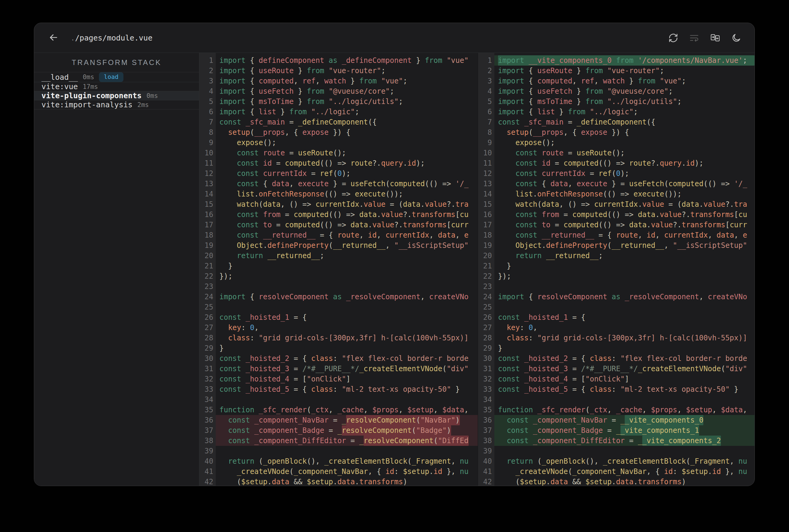 The width and height of the screenshot is (789, 532). What do you see at coordinates (117, 62) in the screenshot?
I see `sidebar-header: TRANSFORM STACK` at bounding box center [117, 62].